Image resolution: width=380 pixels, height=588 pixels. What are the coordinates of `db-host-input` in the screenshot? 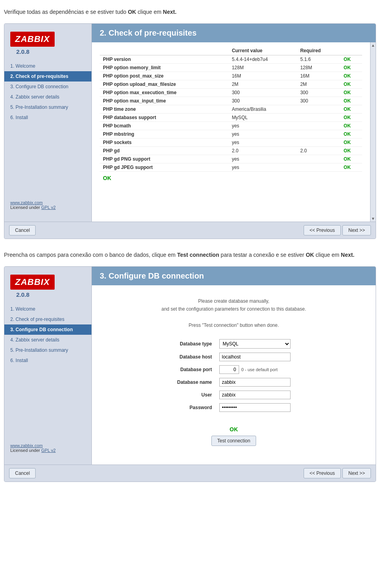 It's located at (255, 357).